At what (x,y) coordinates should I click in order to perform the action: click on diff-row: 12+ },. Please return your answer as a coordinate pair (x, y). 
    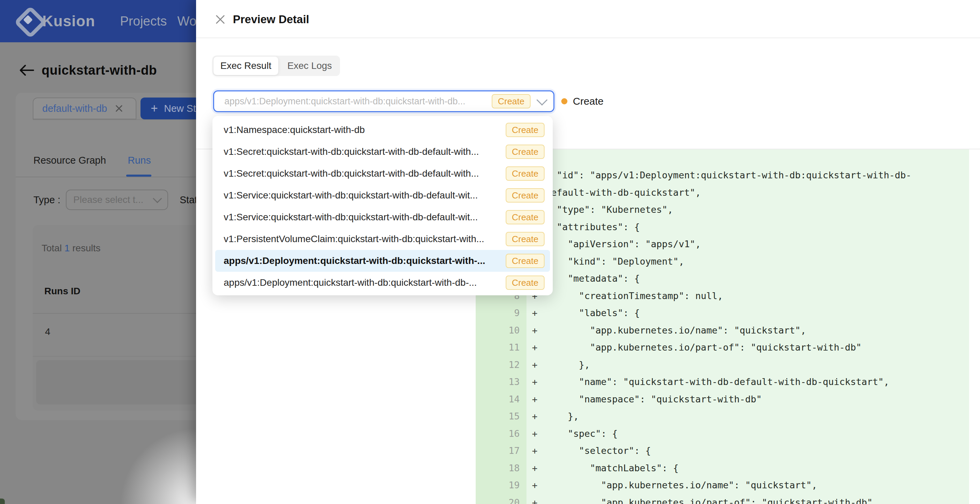
    Looking at the image, I should click on (596, 365).